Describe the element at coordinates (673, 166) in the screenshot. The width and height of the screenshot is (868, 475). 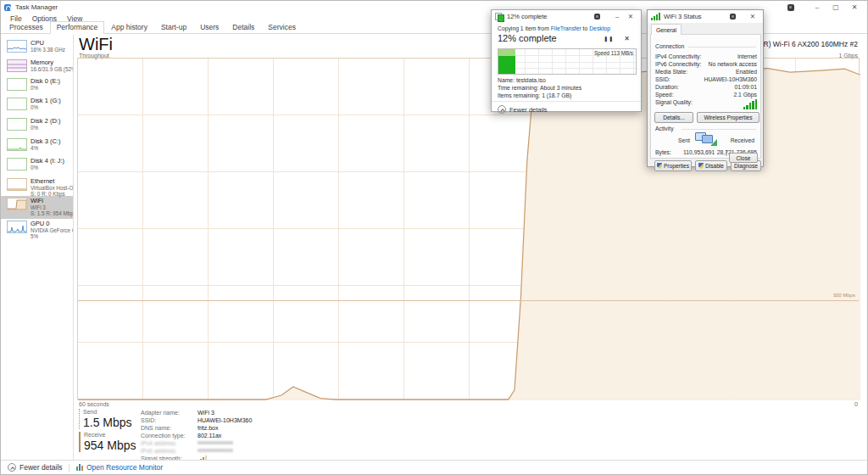
I see `properties-button: Properties` at that location.